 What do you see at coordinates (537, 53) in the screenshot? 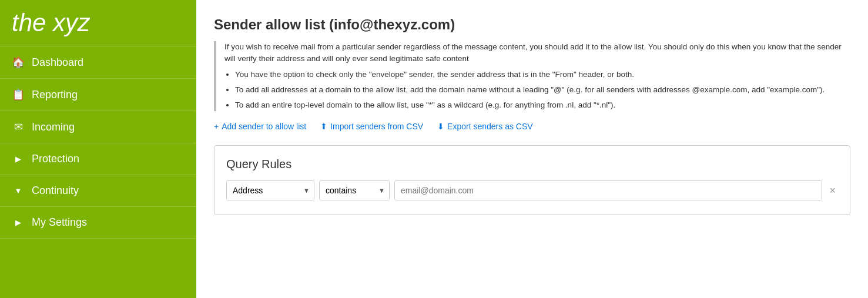
I see `info-intro: If you wish to receive mail from a parti…` at bounding box center [537, 53].